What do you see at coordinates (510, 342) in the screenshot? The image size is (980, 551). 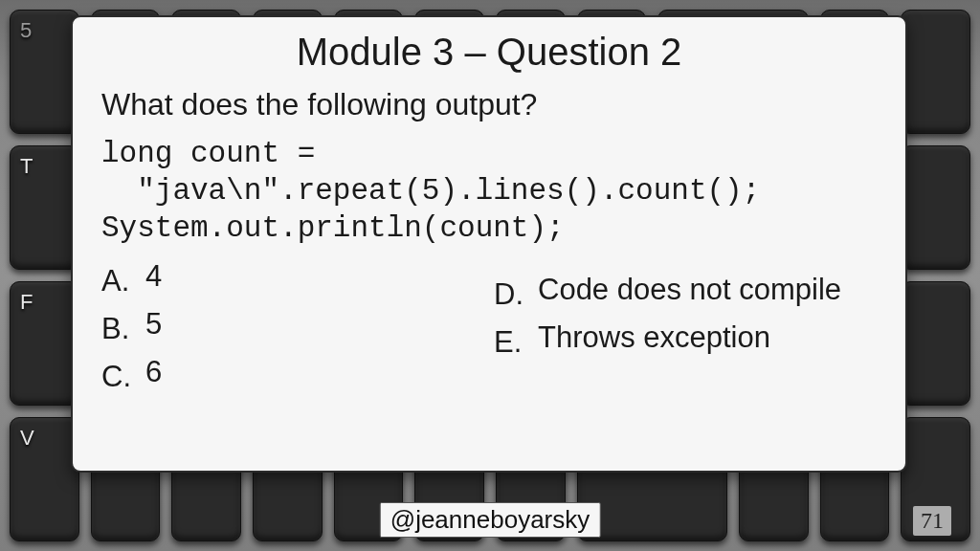 I see `answer-letter: E.` at bounding box center [510, 342].